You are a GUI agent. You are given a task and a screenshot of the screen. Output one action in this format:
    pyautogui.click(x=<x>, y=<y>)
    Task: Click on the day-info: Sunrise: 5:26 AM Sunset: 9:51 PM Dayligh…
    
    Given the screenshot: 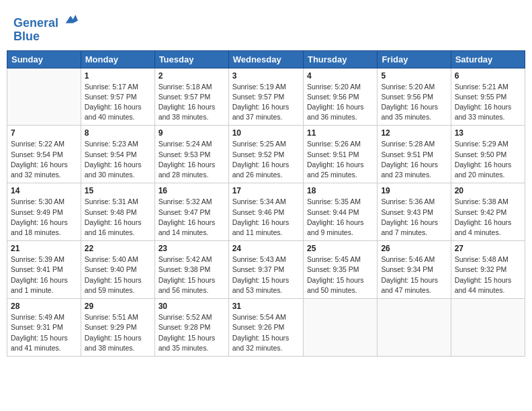 What is the action you would take?
    pyautogui.click(x=340, y=160)
    